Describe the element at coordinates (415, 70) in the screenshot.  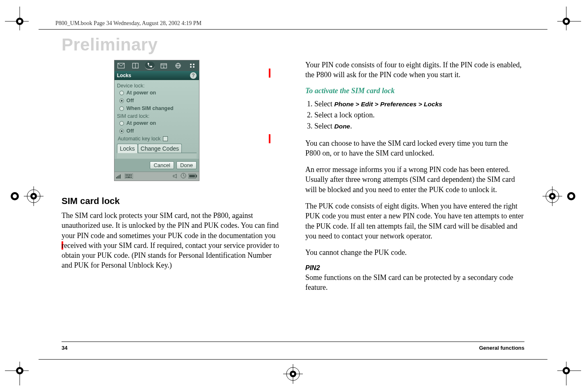
I see `para-pin-intro: Your PIN code consists of four to eight …` at that location.